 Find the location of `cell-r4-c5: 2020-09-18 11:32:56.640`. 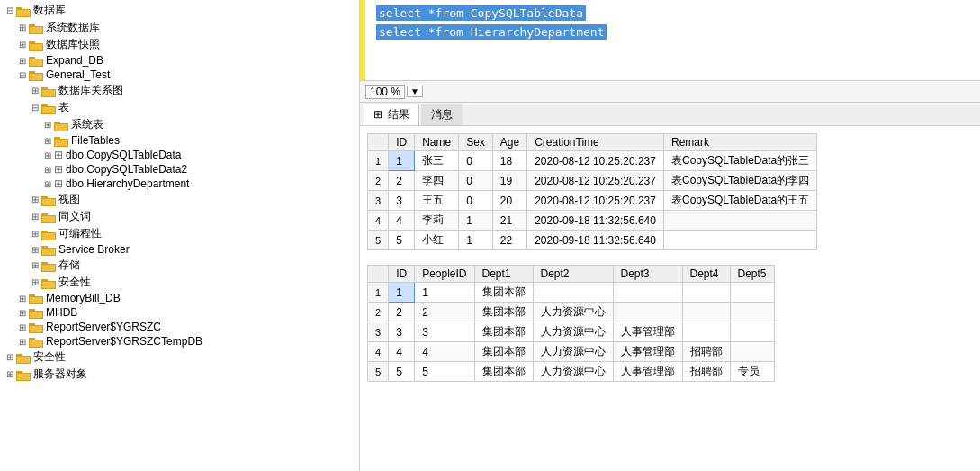

cell-r4-c5: 2020-09-18 11:32:56.640 is located at coordinates (596, 240).